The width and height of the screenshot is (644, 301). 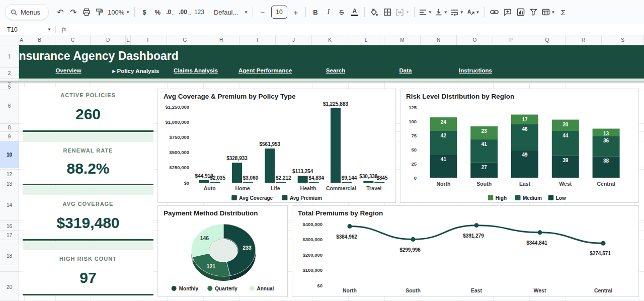 I want to click on card-separator, so click(x=88, y=246).